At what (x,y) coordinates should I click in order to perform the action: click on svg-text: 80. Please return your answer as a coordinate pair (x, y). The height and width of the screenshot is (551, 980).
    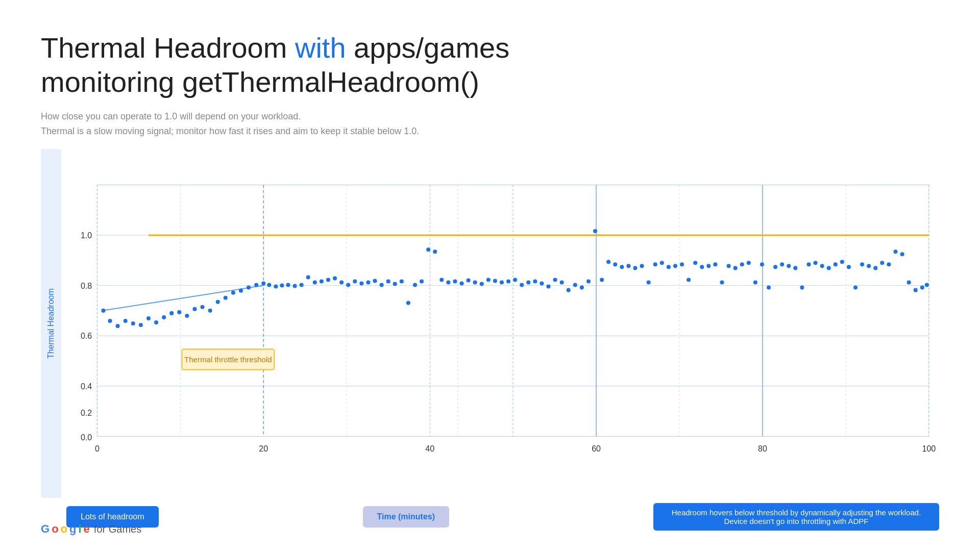
    Looking at the image, I should click on (763, 448).